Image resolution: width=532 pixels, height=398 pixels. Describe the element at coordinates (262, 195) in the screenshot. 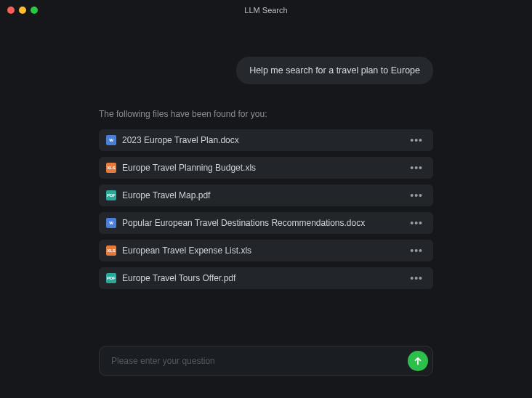

I see `file-name: Europe Travel Map.pdf` at that location.